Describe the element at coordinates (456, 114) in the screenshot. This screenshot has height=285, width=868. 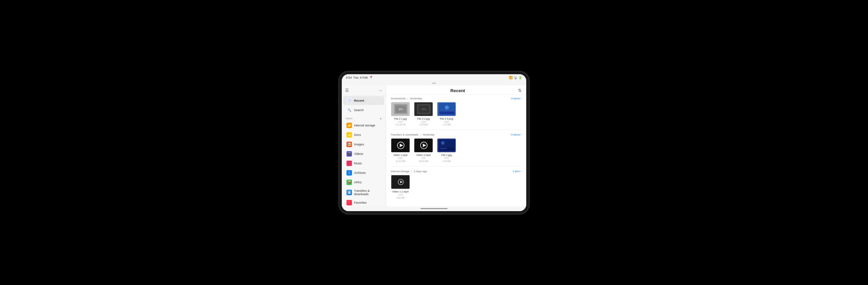
I see `screenshots-file-grid: JPG File 2.1.jpg 0:00121.69 KB` at that location.